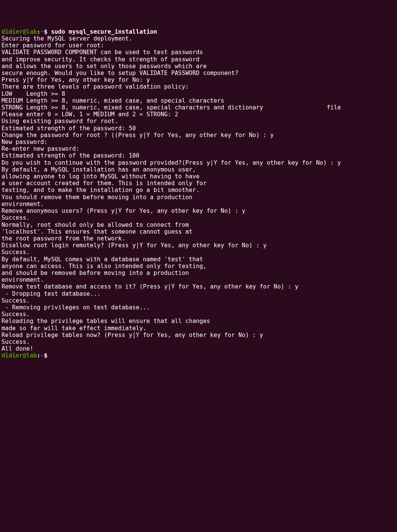 Image resolution: width=397 pixels, height=532 pixels. Describe the element at coordinates (198, 239) in the screenshot. I see `terminal-output: the root password from the network.` at that location.